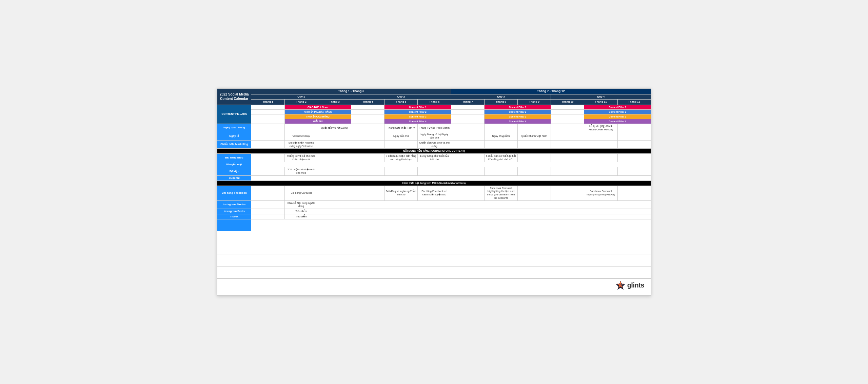 The height and width of the screenshot is (384, 868). Describe the element at coordinates (451, 165) in the screenshot. I see `khuyen-mai-empty` at that location.